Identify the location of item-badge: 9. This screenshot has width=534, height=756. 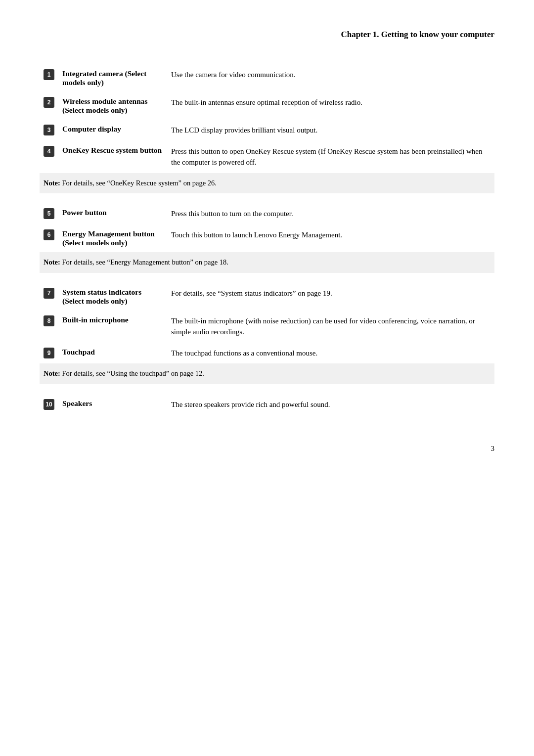
(49, 353).